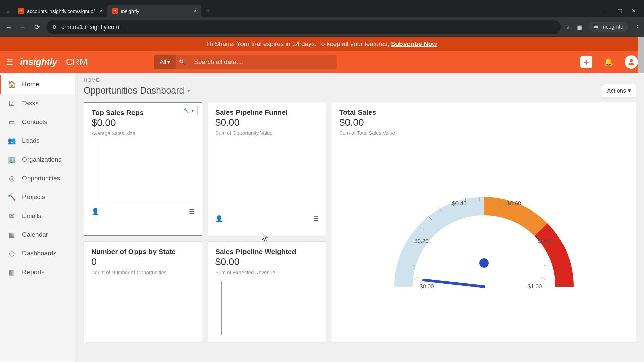 The width and height of the screenshot is (644, 362). Describe the element at coordinates (38, 216) in the screenshot. I see `sidebar-item-emails: ✉Emails` at that location.